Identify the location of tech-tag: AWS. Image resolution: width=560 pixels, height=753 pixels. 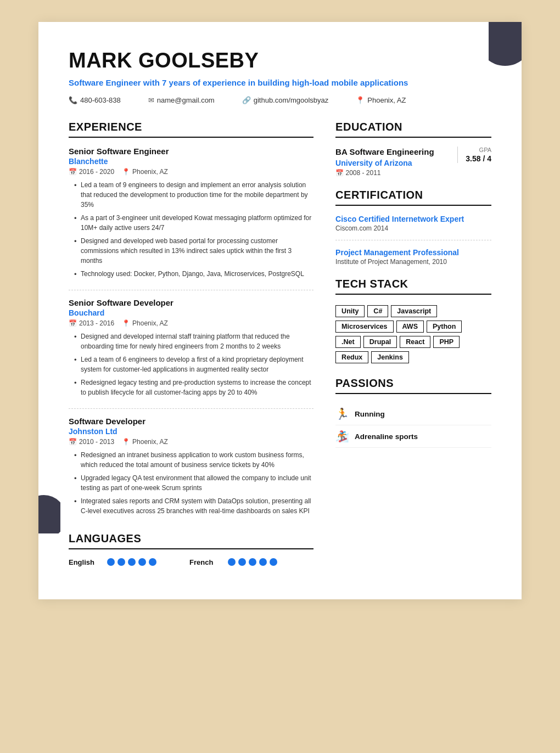
(410, 327).